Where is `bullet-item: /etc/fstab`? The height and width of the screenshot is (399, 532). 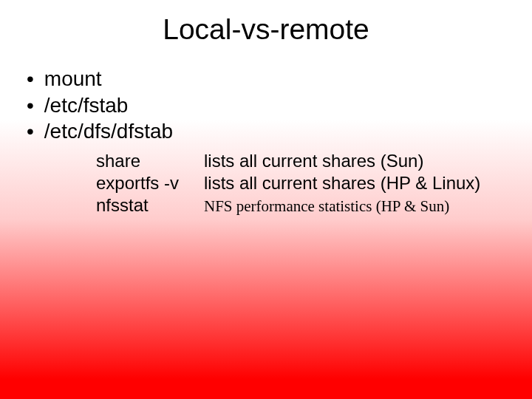
bullet-item: /etc/fstab is located at coordinates (268, 106).